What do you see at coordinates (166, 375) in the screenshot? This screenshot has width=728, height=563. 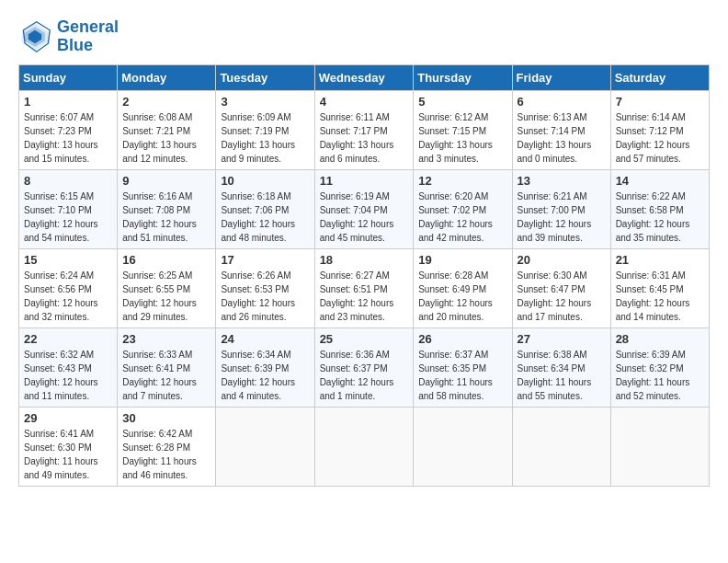 I see `day-info: Sunrise: 6:33 AMSunset: 6:41 PMDaylight:…` at bounding box center [166, 375].